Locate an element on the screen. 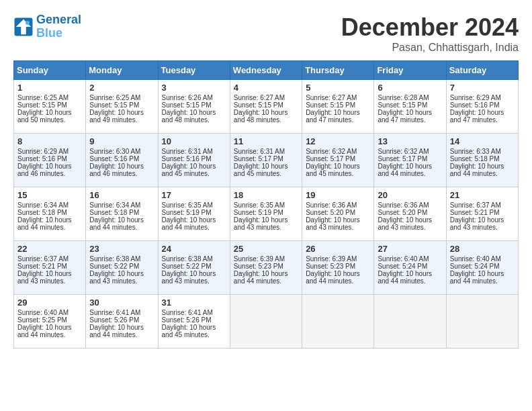  table-row: 11Sunrise: 6:31 AMSunset: 5:17 PMDayligh… is located at coordinates (266, 161).